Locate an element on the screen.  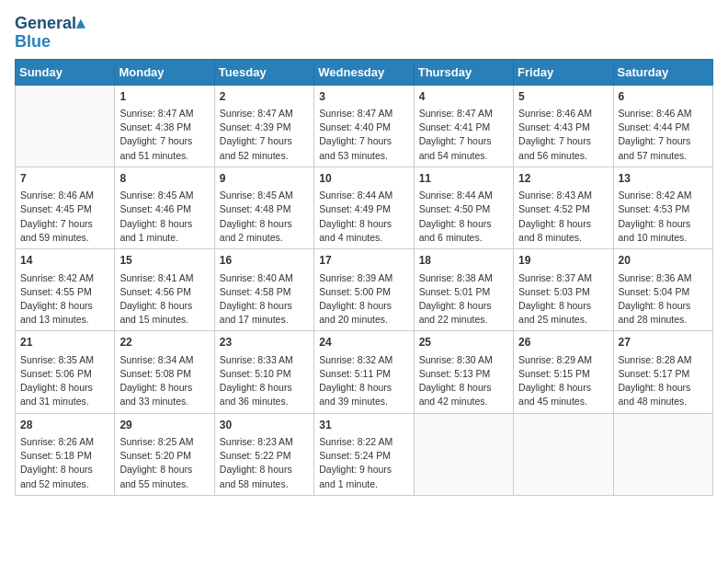
day-number: 11 is located at coordinates (463, 178).